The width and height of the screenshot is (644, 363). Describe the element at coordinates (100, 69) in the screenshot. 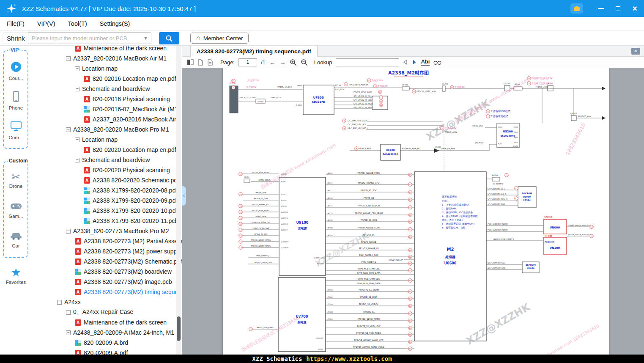

I see `tree-item-label: Location map` at that location.